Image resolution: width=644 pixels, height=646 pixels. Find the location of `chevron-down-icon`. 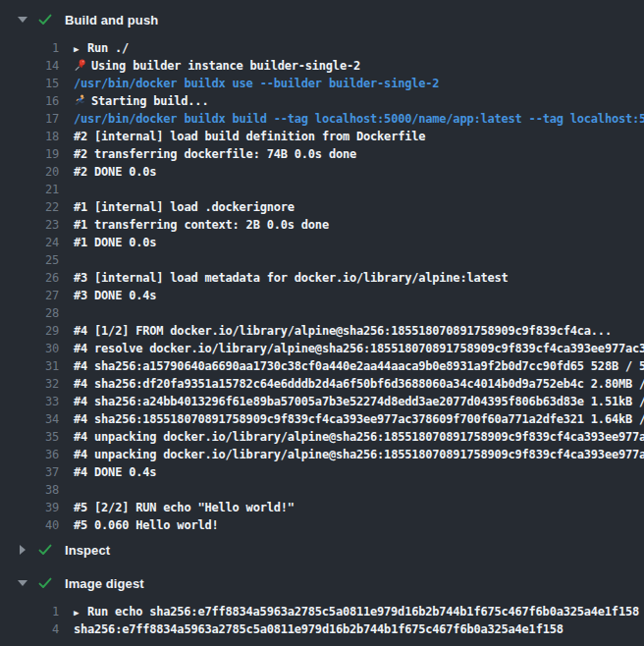

chevron-down-icon is located at coordinates (23, 583).